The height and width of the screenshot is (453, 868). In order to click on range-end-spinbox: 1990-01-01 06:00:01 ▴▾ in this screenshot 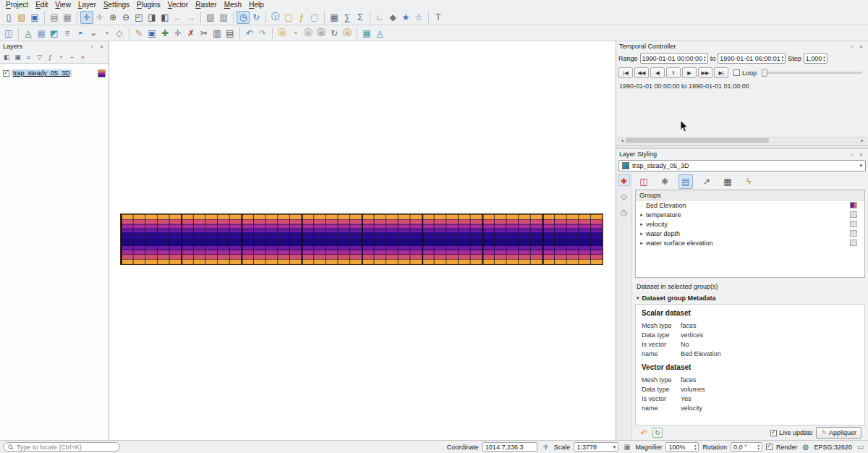, I will do `click(752, 58)`.